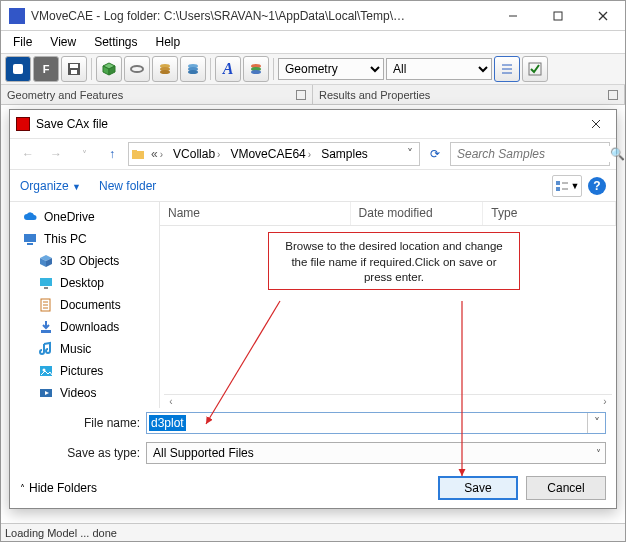 This screenshot has height=542, width=626. Describe the element at coordinates (596, 423) in the screenshot. I see `file-name-dropdown-icon: ˅` at that location.